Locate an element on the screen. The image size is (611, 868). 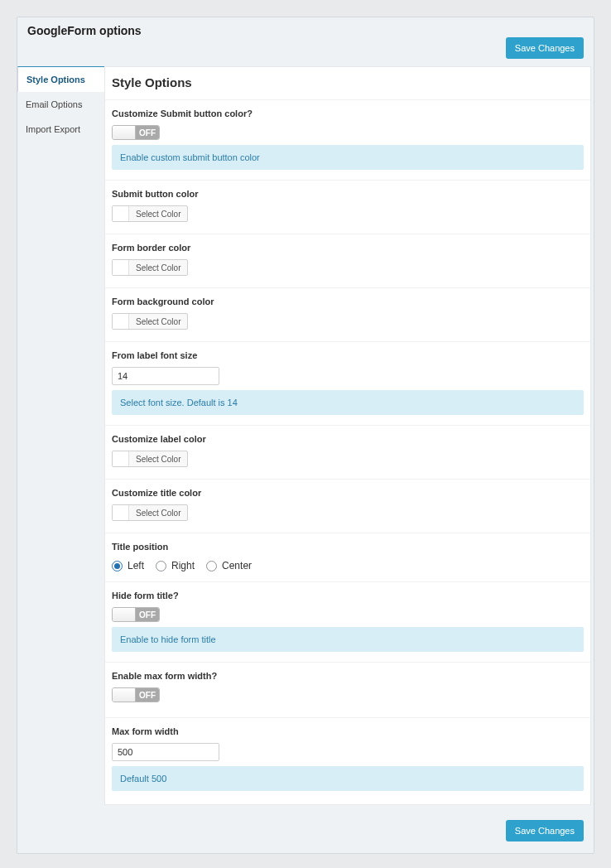
label-title-position: Title position is located at coordinates (348, 547).